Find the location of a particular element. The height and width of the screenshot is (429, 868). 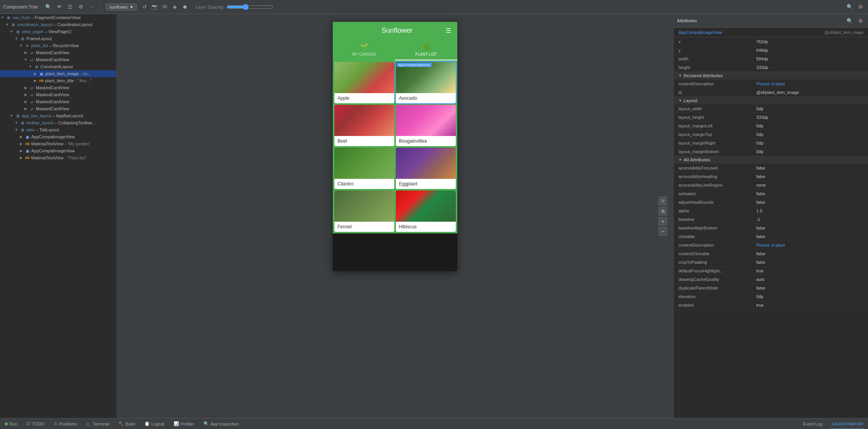

plant-card-cilantro: Cilantro is located at coordinates (364, 168).